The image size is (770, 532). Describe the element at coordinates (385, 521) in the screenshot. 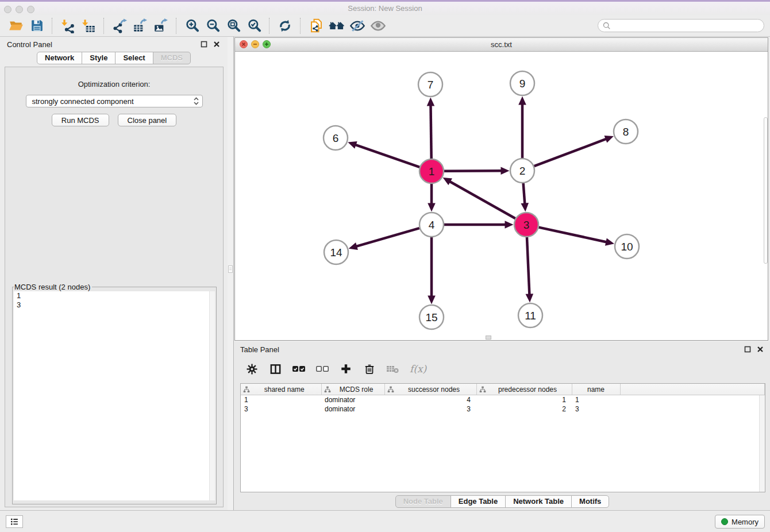

I see `status-bar: Memory` at that location.